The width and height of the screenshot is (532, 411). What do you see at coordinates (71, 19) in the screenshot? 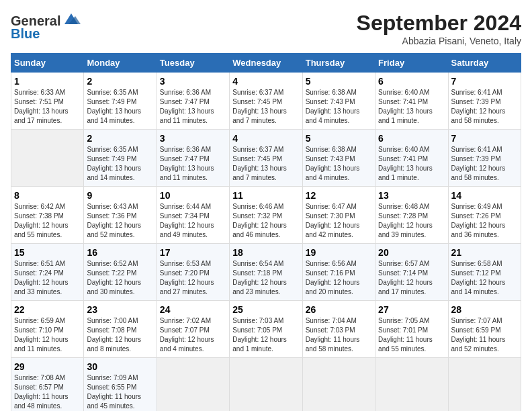
I see `logo-icon` at bounding box center [71, 19].